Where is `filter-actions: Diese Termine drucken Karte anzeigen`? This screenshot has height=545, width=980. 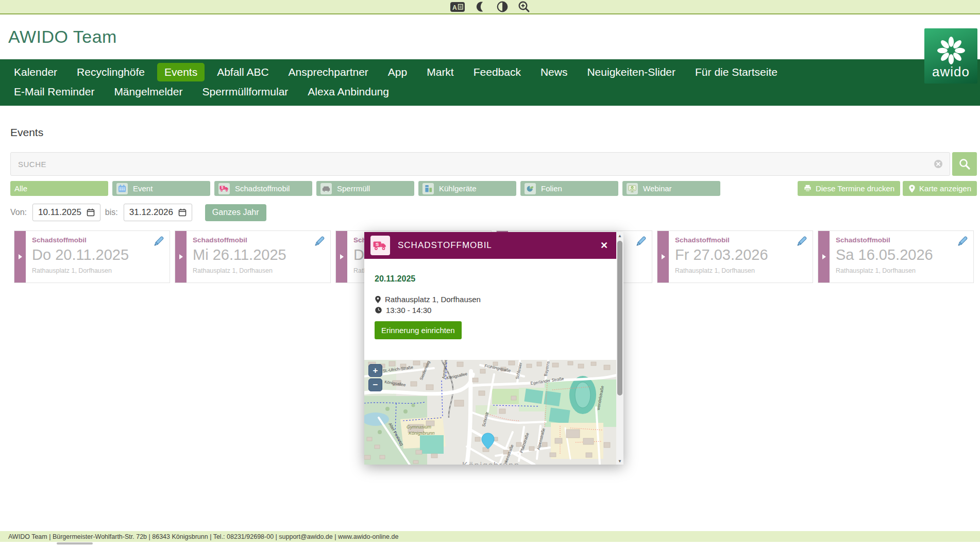
filter-actions: Diese Termine drucken Karte anzeigen is located at coordinates (887, 189).